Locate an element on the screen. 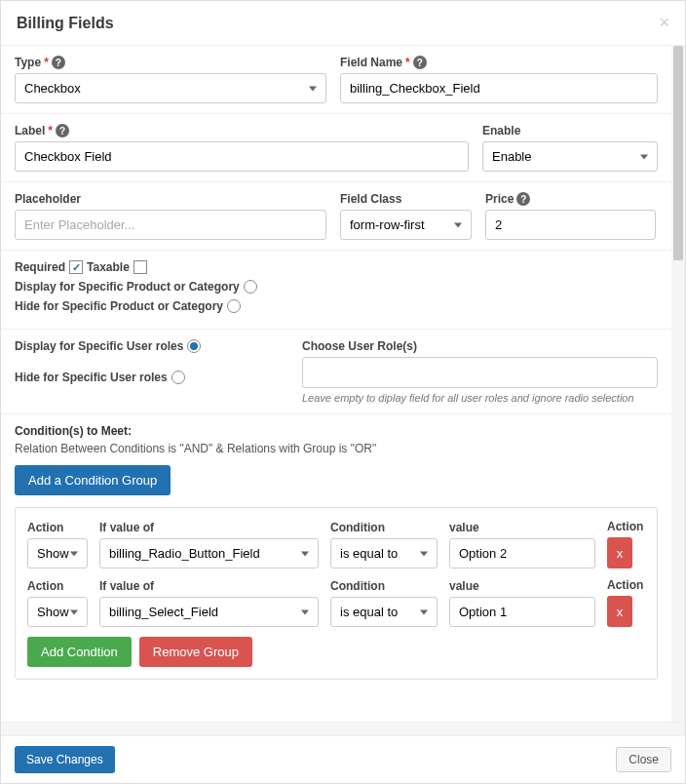 The image size is (686, 784). add-condition-button: Add Condtion is located at coordinates (80, 651).